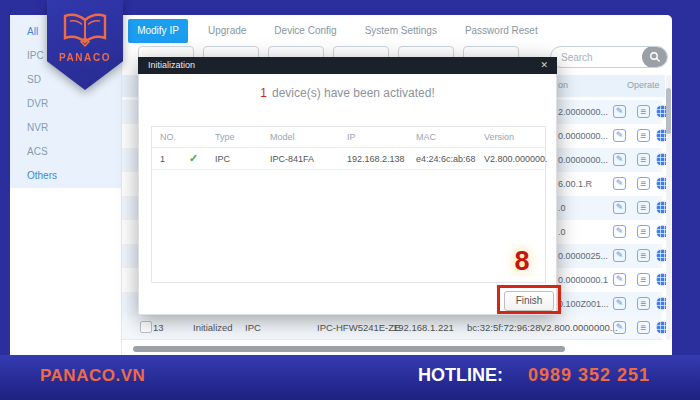  What do you see at coordinates (579, 328) in the screenshot?
I see `version-cell: V2.800.0000000...` at bounding box center [579, 328].